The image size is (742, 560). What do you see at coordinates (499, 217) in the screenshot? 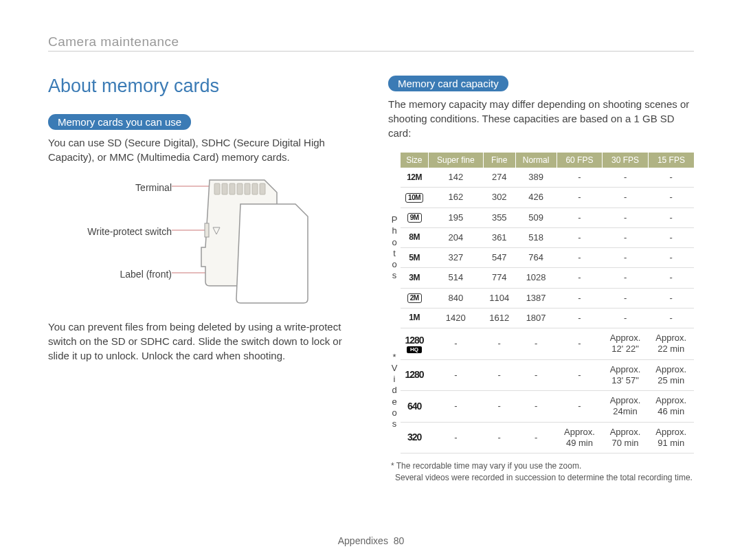
I see `cell: 355` at bounding box center [499, 217].